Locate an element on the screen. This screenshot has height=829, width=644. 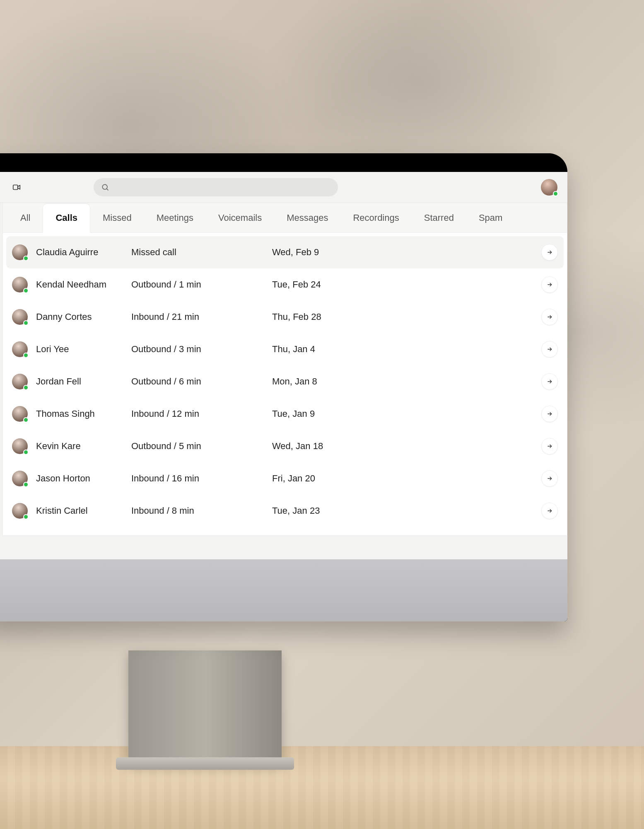
monitor-chin is located at coordinates (284, 590).